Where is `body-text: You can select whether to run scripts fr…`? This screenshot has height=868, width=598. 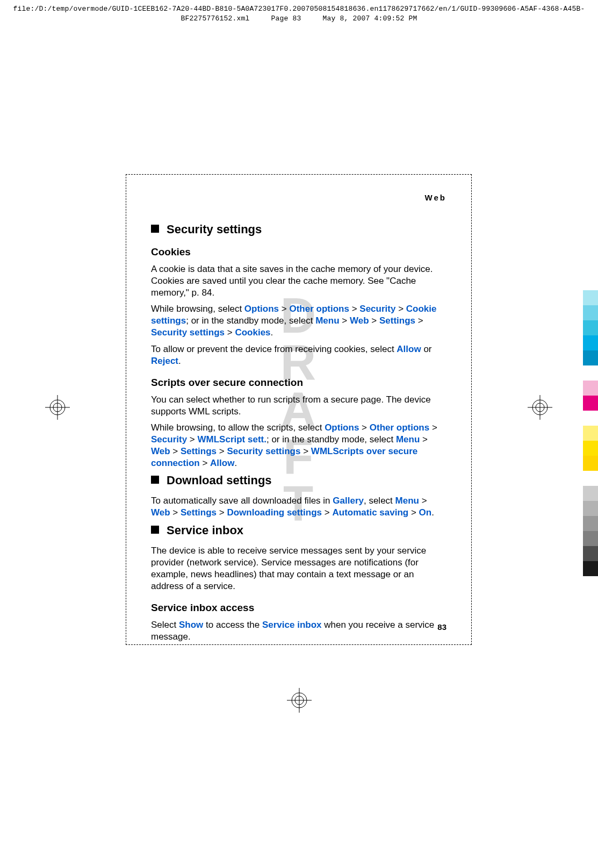 body-text: You can select whether to run scripts fr… is located at coordinates (299, 406).